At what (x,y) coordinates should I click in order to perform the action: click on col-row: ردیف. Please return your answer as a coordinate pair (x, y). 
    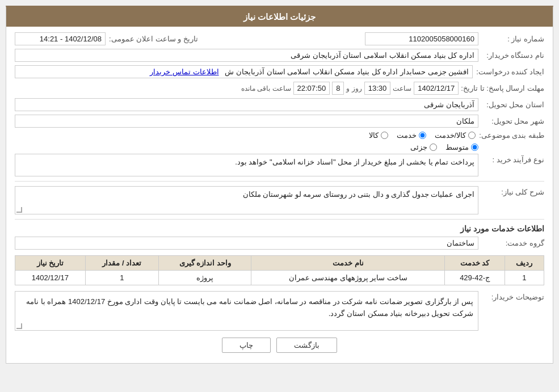
    Looking at the image, I should click on (524, 263).